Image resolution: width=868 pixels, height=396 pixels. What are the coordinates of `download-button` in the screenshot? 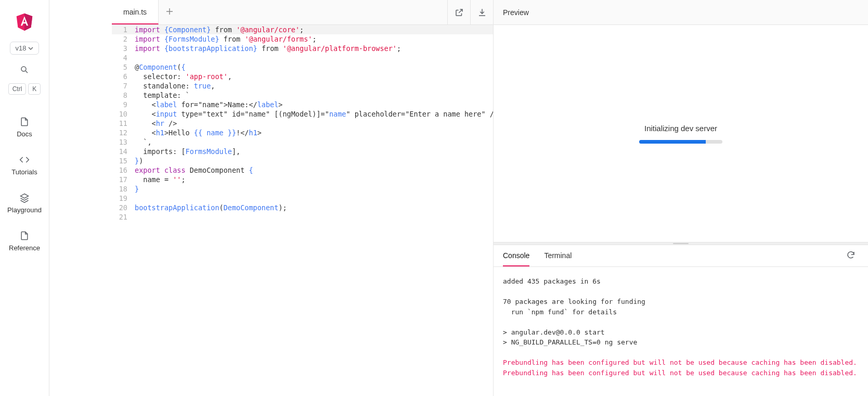 It's located at (482, 12).